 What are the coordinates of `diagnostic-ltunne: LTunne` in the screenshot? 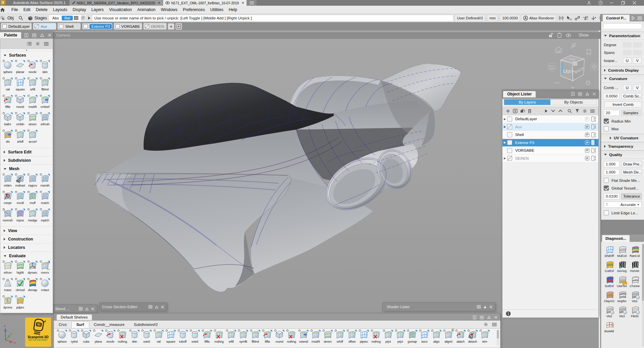 It's located at (635, 281).